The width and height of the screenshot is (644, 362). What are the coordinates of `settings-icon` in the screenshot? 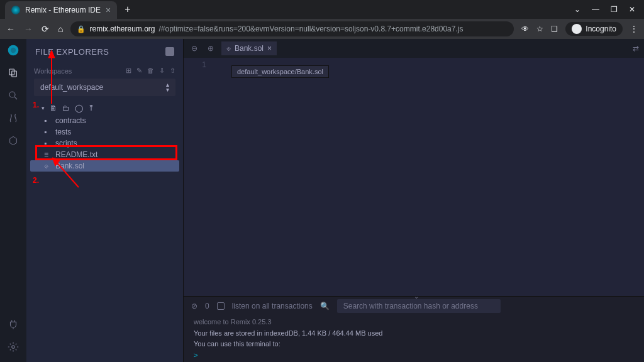 It's located at (13, 347).